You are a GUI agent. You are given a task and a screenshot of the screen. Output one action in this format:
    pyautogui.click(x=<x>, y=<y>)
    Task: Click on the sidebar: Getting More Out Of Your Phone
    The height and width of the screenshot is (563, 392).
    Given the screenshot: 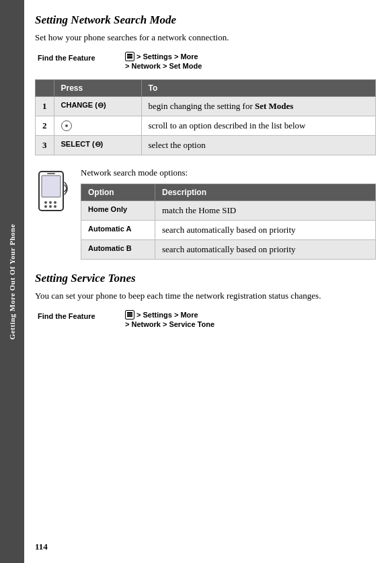 What is the action you would take?
    pyautogui.click(x=12, y=281)
    